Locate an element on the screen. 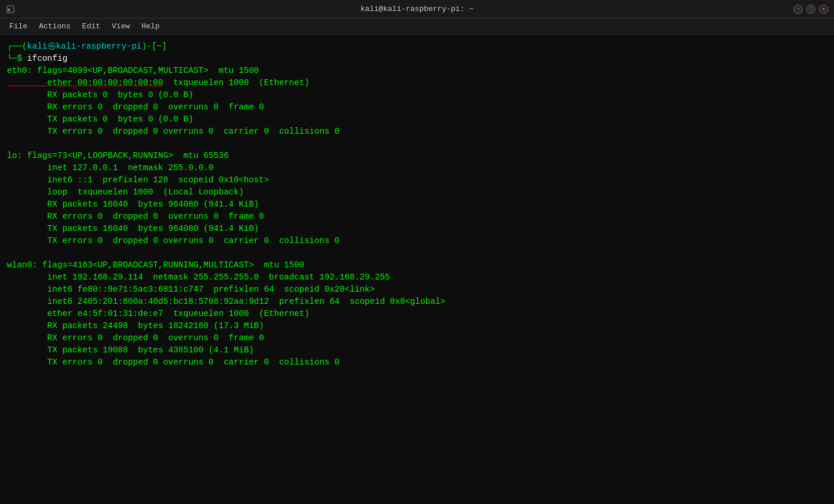 This screenshot has height=504, width=834. menu-view: View is located at coordinates (120, 27).